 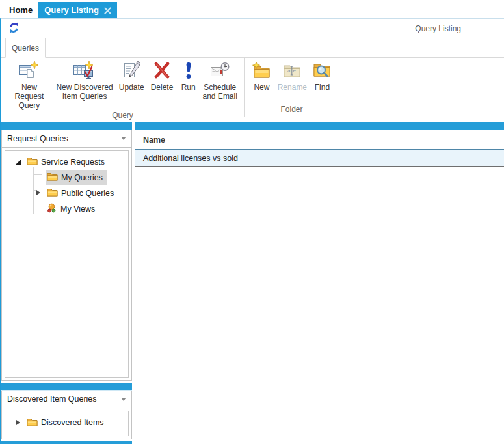 I want to click on list-row-name: Additional licenses vs sold, so click(x=191, y=158).